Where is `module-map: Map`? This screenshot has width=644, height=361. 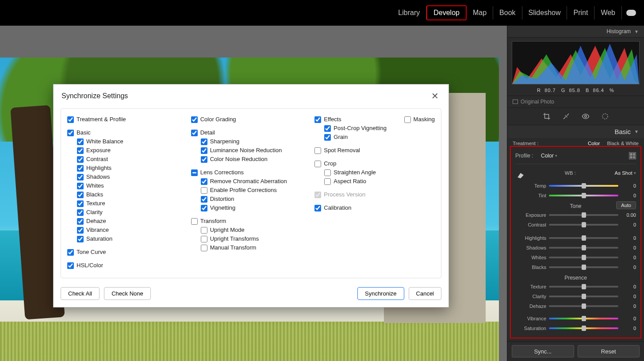 module-map: Map is located at coordinates (480, 13).